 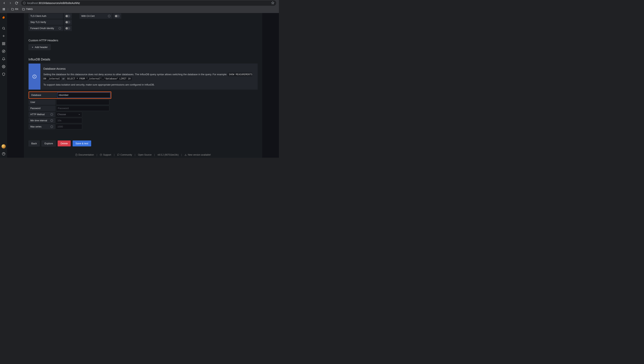 I want to click on server-admin-icon, so click(x=4, y=74).